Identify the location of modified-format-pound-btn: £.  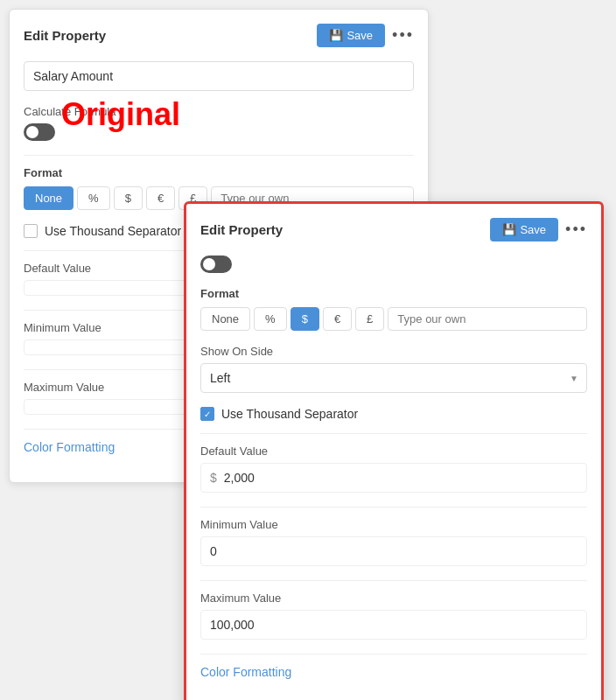
(369, 318).